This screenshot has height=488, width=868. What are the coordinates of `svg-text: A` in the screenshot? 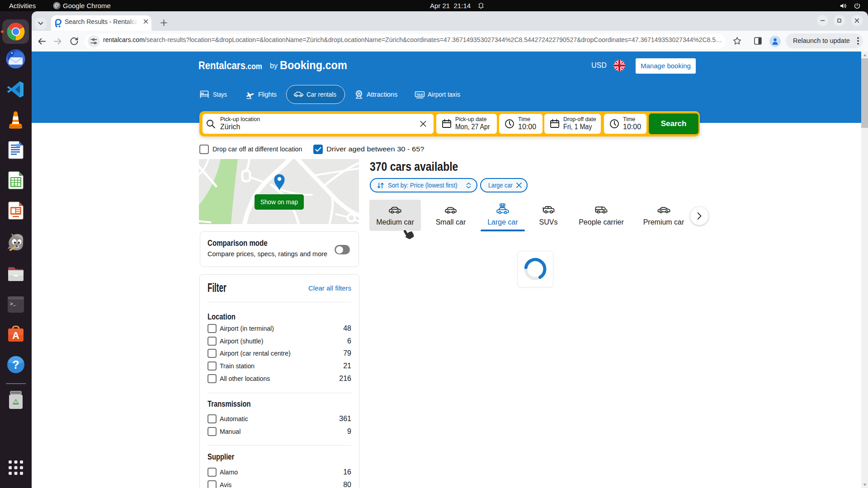 It's located at (16, 335).